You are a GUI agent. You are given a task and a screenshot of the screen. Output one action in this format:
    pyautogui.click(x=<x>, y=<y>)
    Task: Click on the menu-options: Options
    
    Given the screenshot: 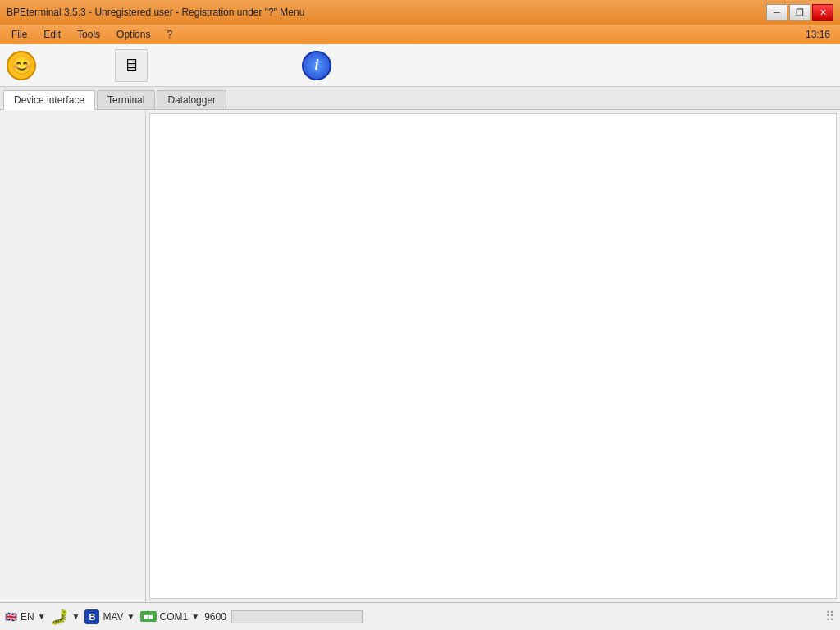 What is the action you would take?
    pyautogui.click(x=133, y=34)
    